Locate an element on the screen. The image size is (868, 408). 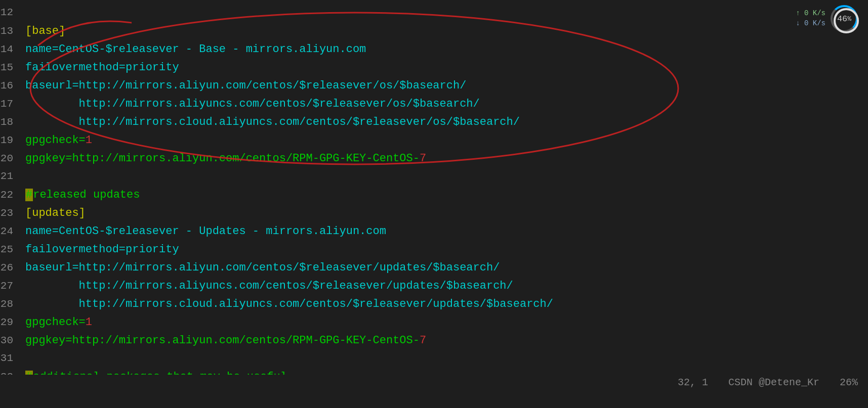
cursor-position: 32, 1 is located at coordinates (693, 382).